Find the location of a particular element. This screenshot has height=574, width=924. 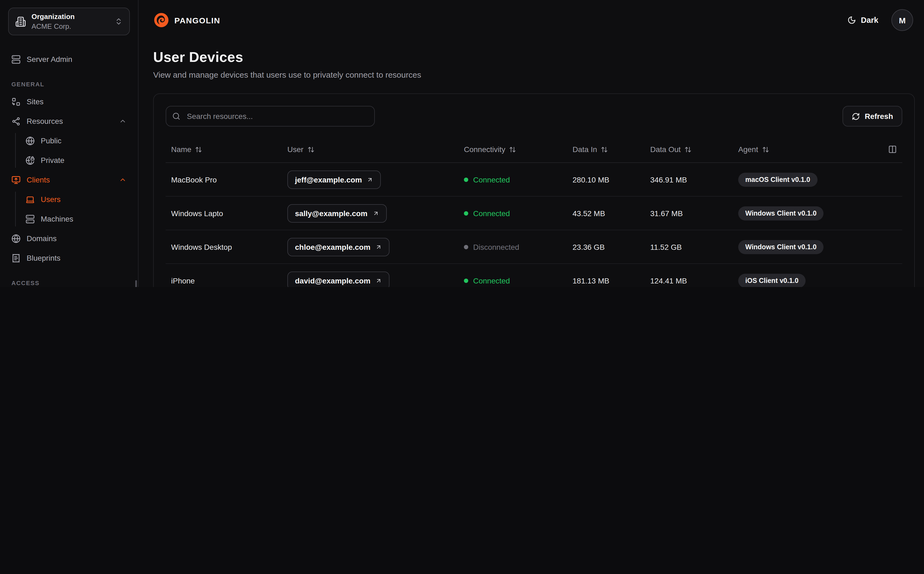

search-wrap is located at coordinates (270, 116).